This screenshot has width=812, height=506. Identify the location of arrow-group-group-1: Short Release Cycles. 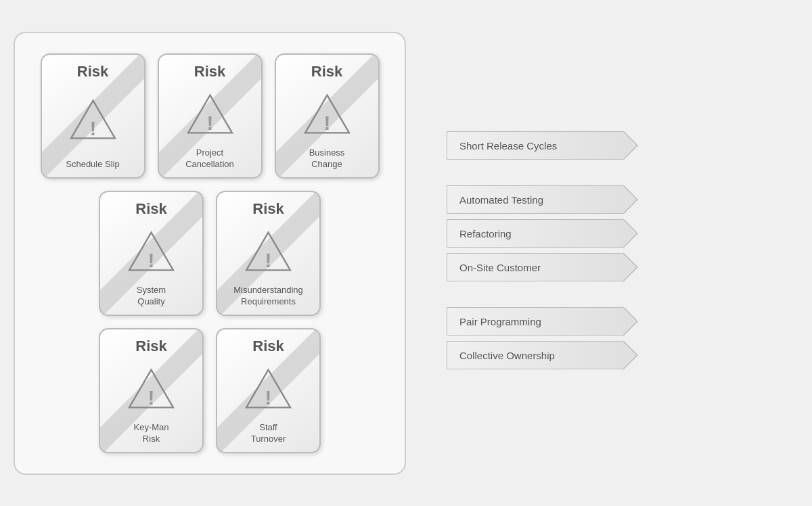
(548, 148).